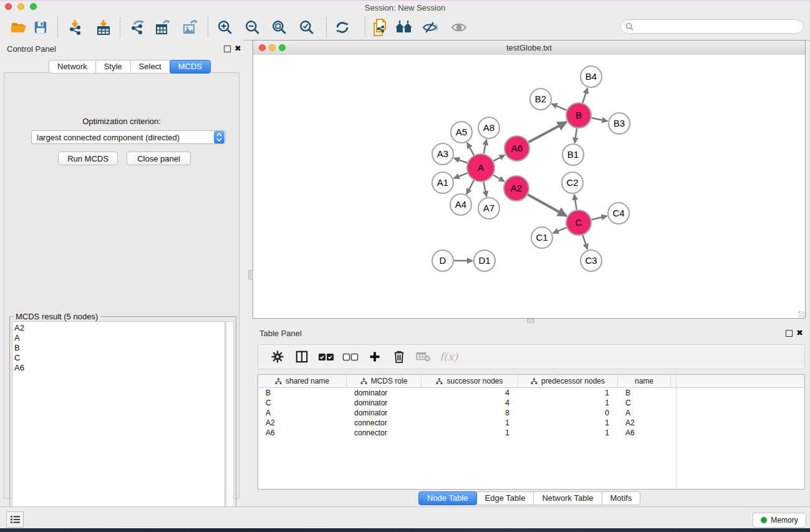 The image size is (810, 532). Describe the element at coordinates (41, 27) in the screenshot. I see `save-session-button` at that location.